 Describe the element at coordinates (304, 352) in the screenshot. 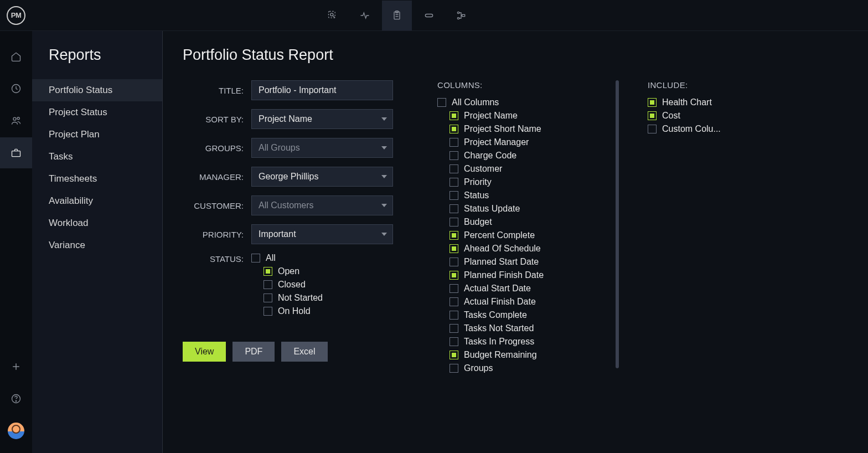

I see `excel-button: Excel` at that location.